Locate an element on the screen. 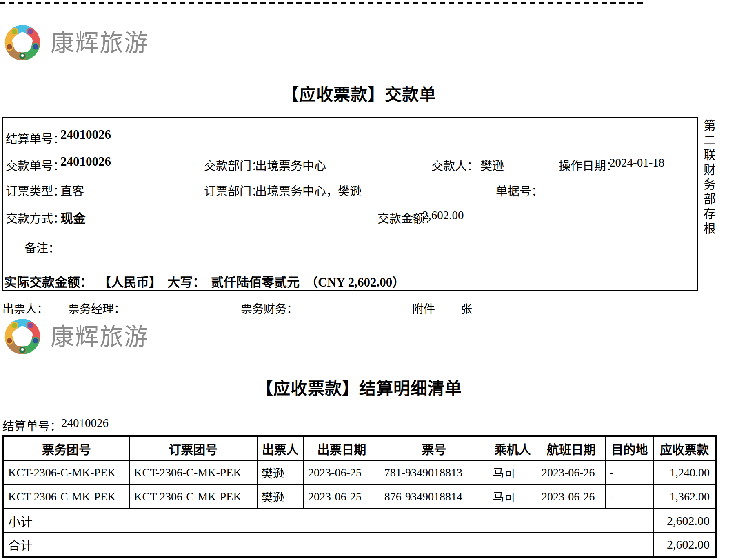  actual-amount-daxie-label: 大写： is located at coordinates (186, 281).